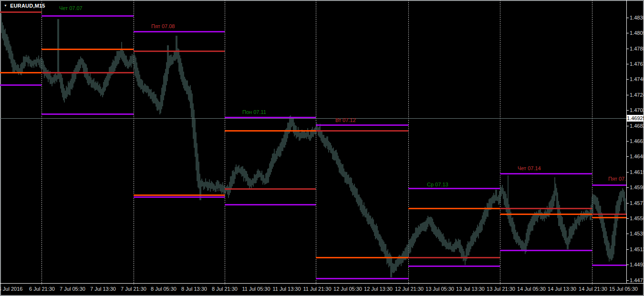 The image size is (644, 296). I want to click on time-axis-label: 12 Jul 21:30, so click(409, 289).